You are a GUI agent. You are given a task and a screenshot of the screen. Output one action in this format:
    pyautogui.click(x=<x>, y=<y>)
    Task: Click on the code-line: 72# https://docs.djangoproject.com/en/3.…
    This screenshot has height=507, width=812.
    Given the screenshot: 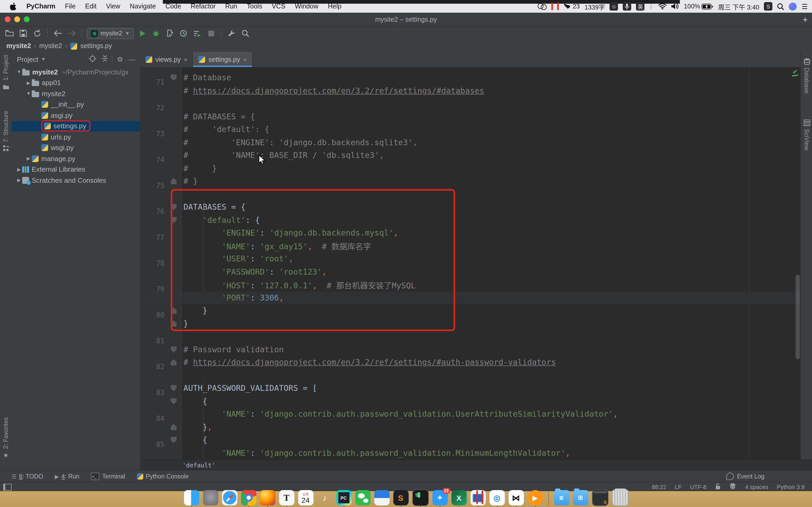 What is the action you would take?
    pyautogui.click(x=470, y=91)
    